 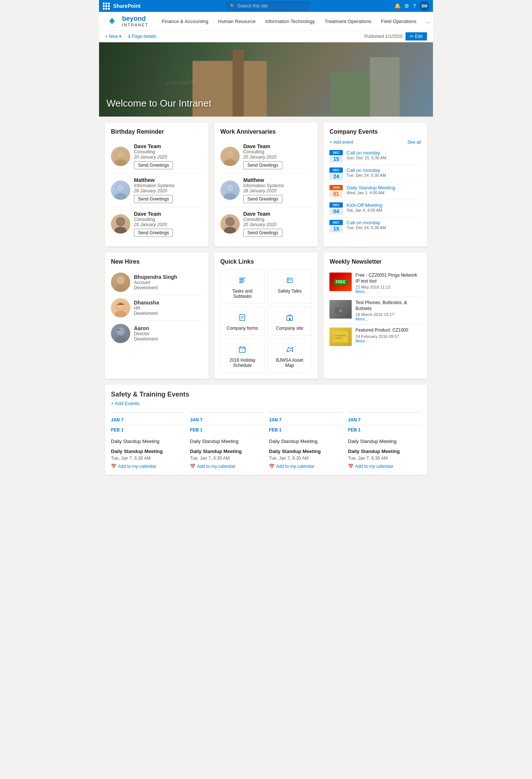 I want to click on newsletter-item-title-1: Test Phones, Buttinskis, & Buttsets, so click(x=388, y=306).